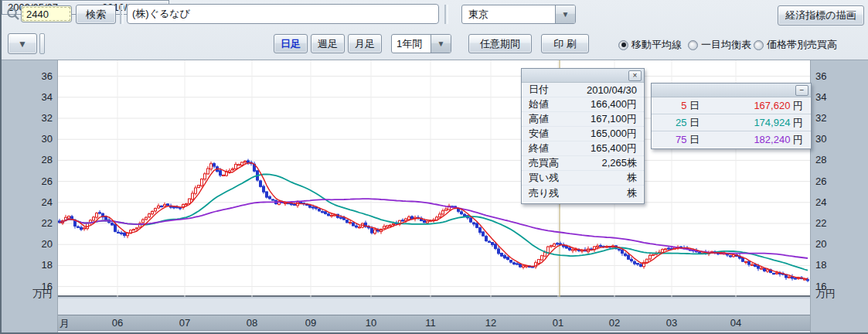 The width and height of the screenshot is (868, 334). I want to click on range-select: 1年間 ▼, so click(421, 43).